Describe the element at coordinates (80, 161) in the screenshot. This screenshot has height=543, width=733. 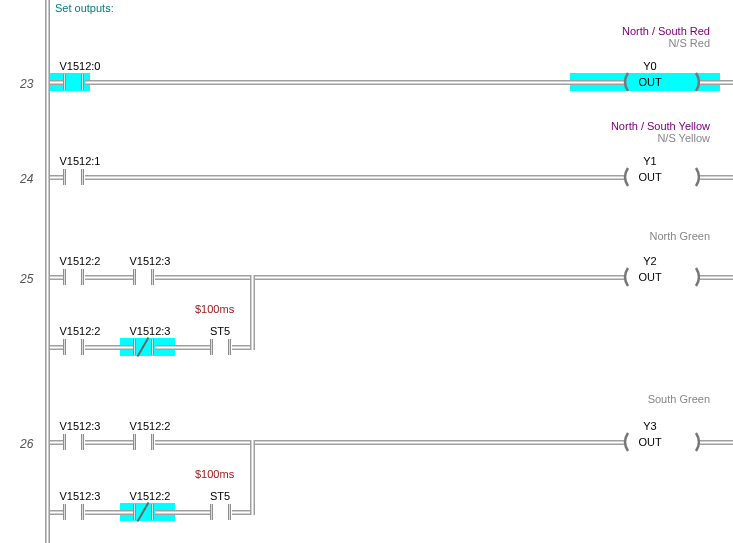
I see `contact-label: V1512:1` at that location.